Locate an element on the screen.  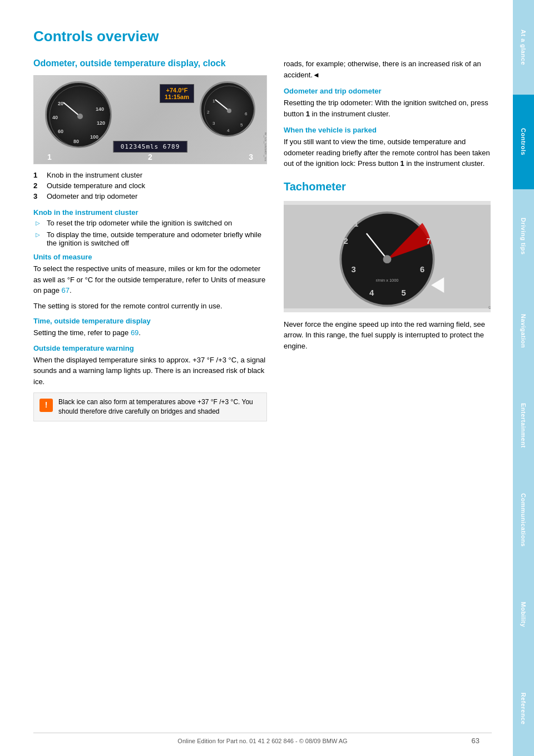
rpm-svg: 1 2 3 4 5 6 is located at coordinates (229, 111).